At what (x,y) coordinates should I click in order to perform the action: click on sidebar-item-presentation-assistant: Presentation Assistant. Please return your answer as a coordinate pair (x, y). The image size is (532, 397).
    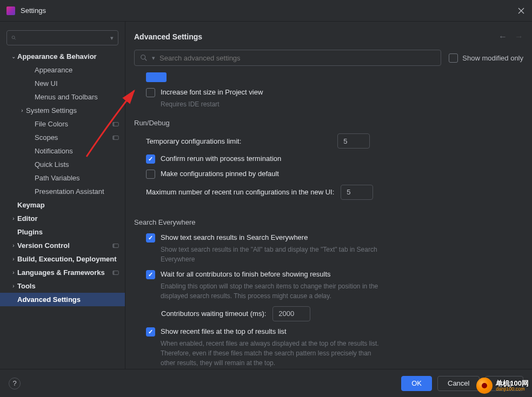
    Looking at the image, I should click on (63, 191).